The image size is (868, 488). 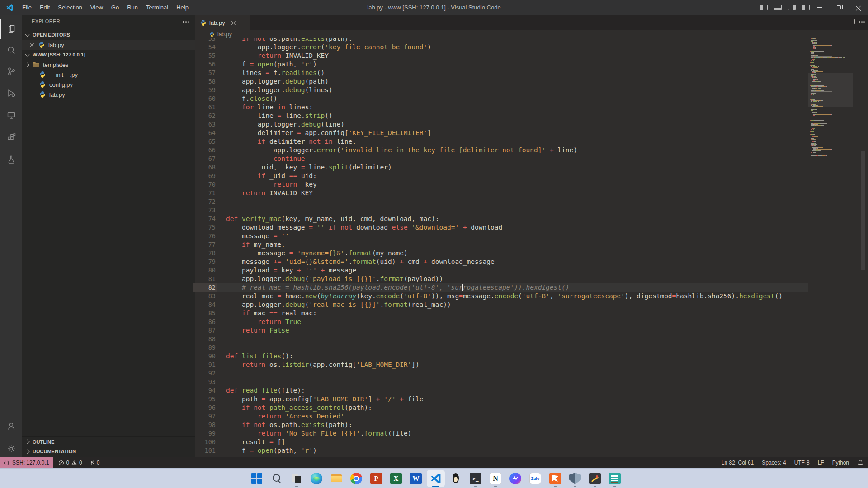 What do you see at coordinates (108, 441) in the screenshot?
I see `outline-section-header: OUTLINE` at bounding box center [108, 441].